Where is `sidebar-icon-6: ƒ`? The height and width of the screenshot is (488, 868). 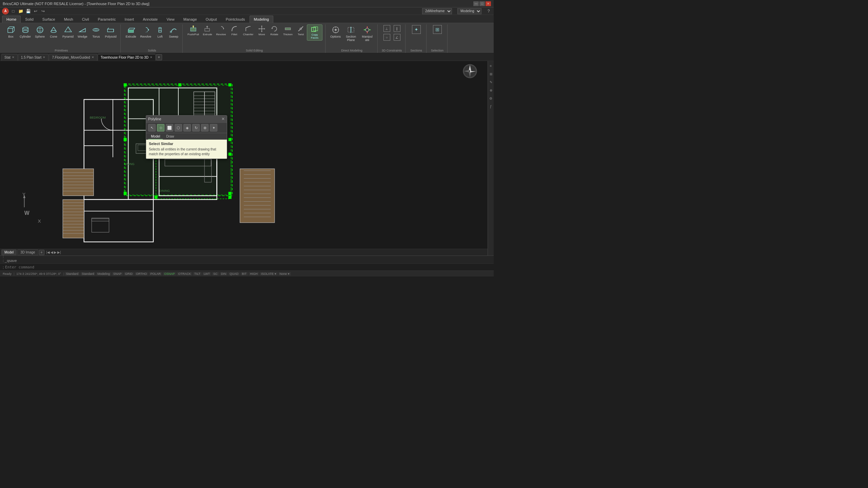 sidebar-icon-6: ƒ is located at coordinates (491, 106).